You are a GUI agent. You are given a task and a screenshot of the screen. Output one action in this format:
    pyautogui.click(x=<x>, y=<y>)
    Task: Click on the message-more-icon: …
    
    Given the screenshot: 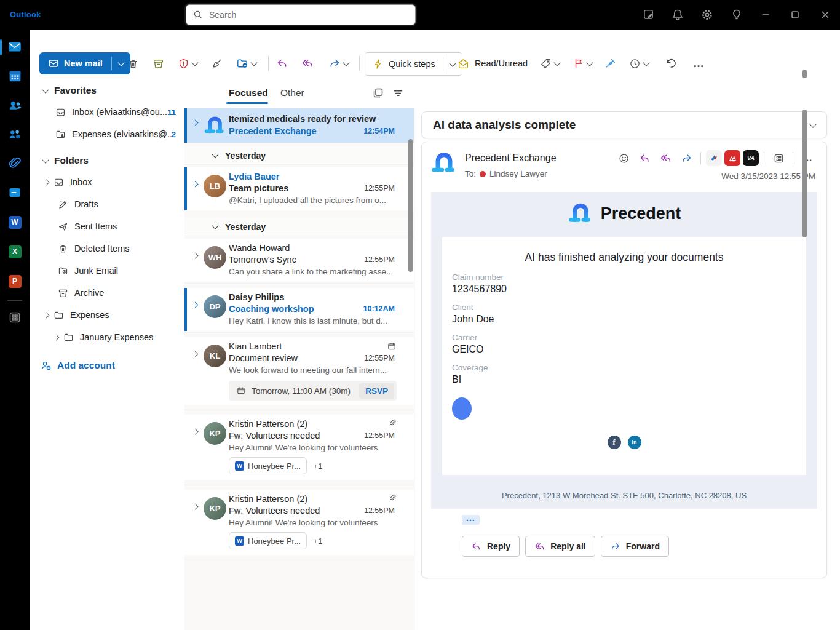 What is the action you would take?
    pyautogui.click(x=807, y=158)
    